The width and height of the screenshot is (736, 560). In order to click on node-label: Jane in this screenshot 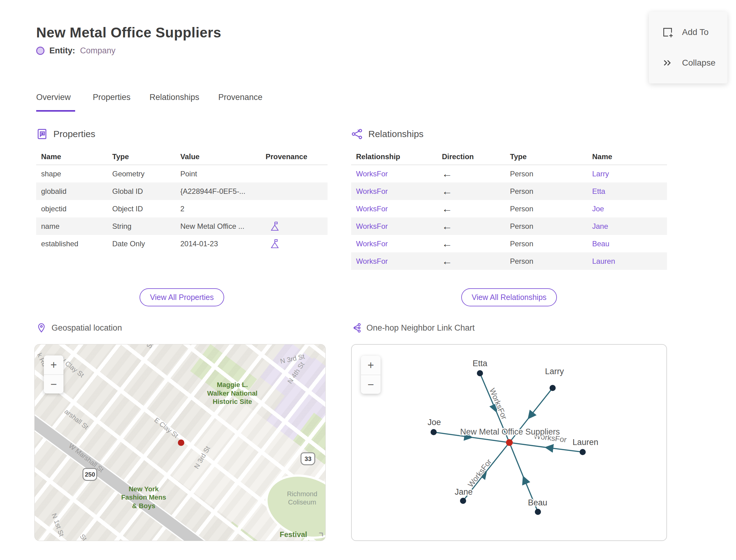, I will do `click(464, 492)`.